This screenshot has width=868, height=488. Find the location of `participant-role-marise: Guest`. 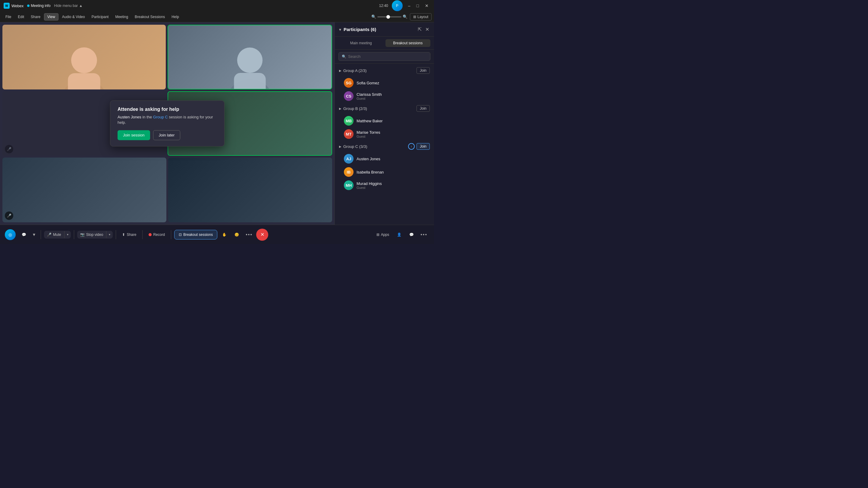

participant-role-marise: Guest is located at coordinates (393, 137).